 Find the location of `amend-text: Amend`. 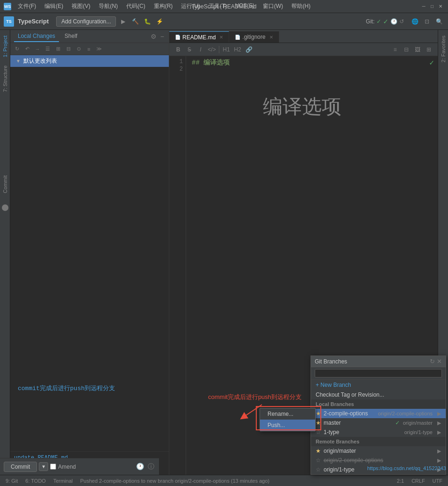

amend-text: Amend is located at coordinates (67, 467).